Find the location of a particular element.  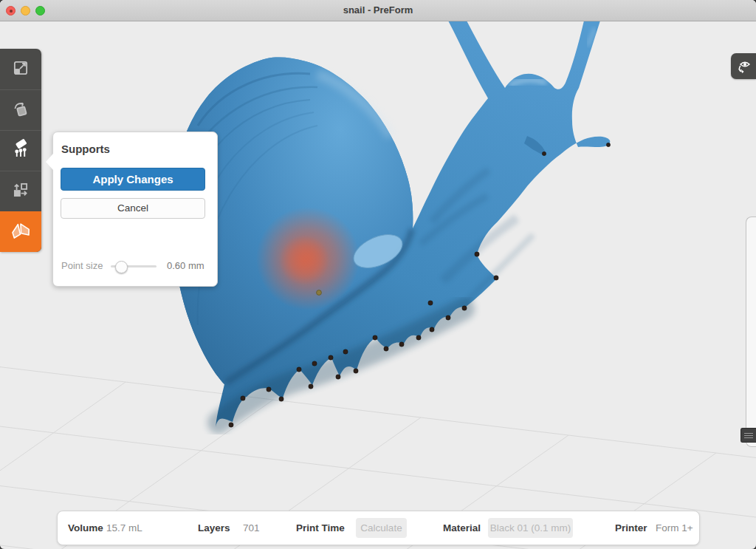

material-button: Black 01 (0.1 mm) is located at coordinates (530, 528).